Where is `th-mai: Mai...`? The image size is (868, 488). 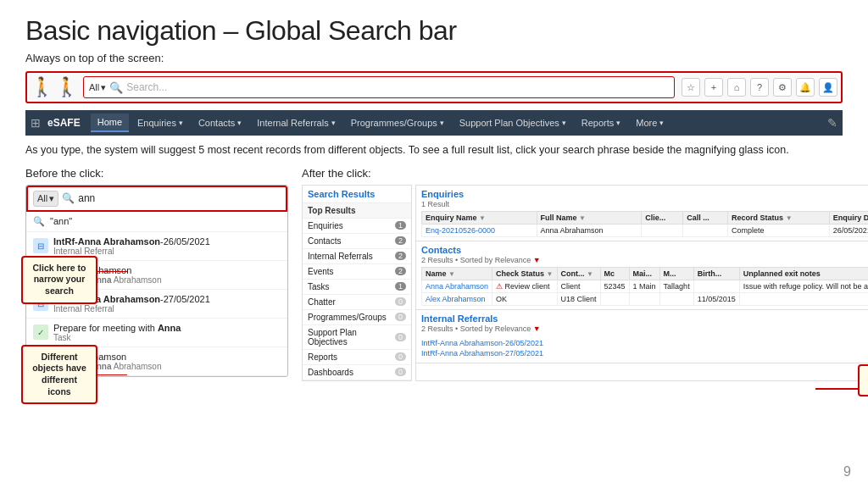
th-mai: Mai... is located at coordinates (644, 273).